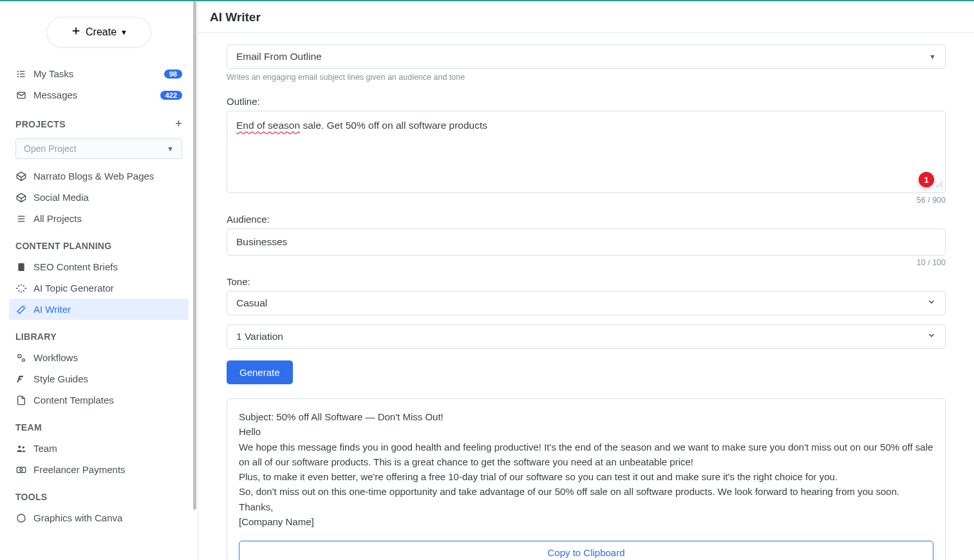 This screenshot has width=974, height=560. What do you see at coordinates (99, 333) in the screenshot?
I see `section-library: LIBRARY` at bounding box center [99, 333].